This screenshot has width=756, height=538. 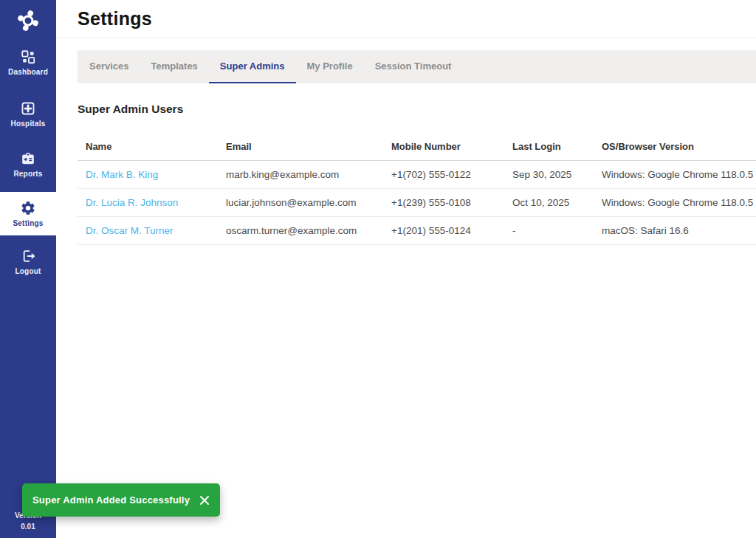 I want to click on sidebar-item-settings: Settings, so click(x=28, y=214).